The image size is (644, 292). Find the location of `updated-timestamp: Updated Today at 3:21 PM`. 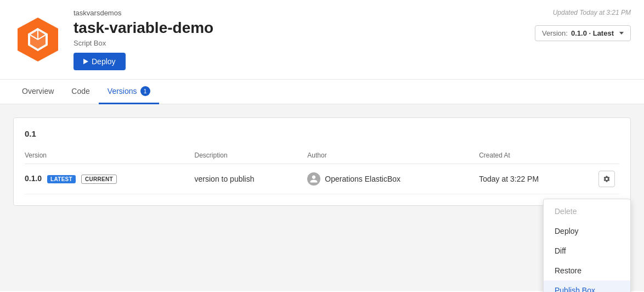

updated-timestamp: Updated Today at 3:21 PM is located at coordinates (592, 13).